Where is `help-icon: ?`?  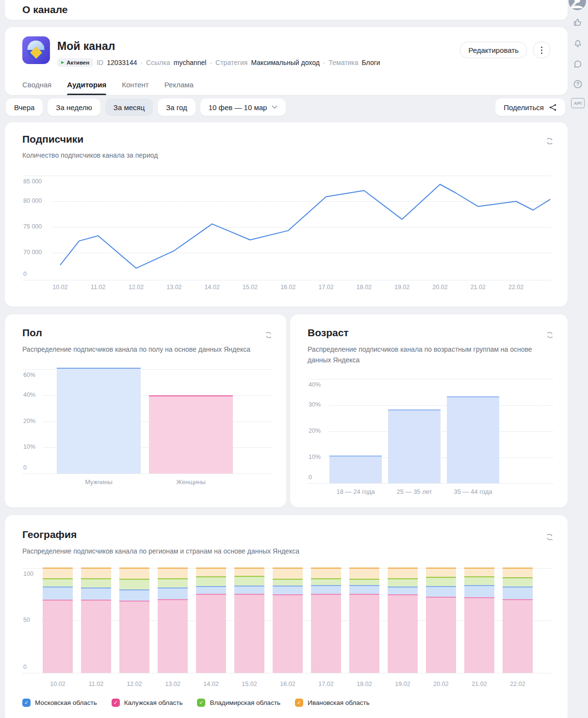 help-icon: ? is located at coordinates (578, 84).